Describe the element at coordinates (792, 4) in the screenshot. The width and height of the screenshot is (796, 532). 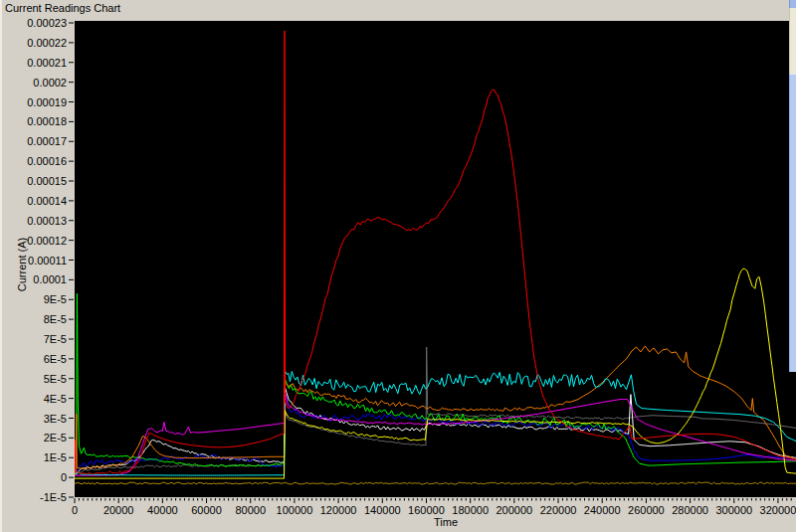
I see `background-window-scrollbar-button` at that location.